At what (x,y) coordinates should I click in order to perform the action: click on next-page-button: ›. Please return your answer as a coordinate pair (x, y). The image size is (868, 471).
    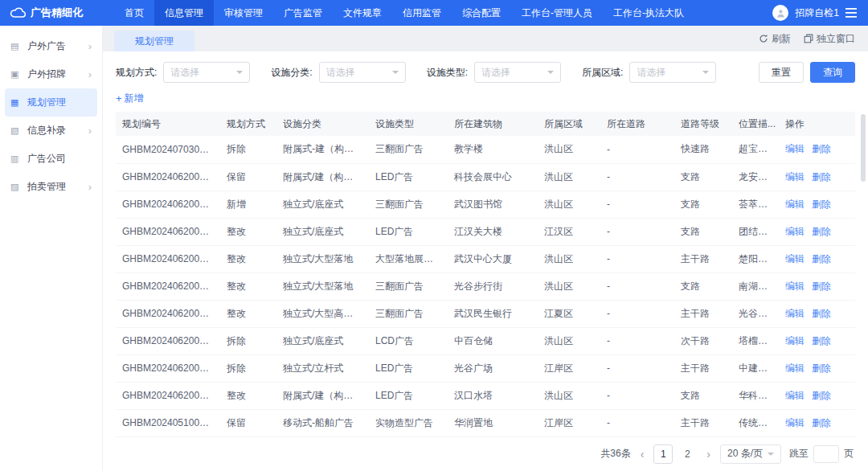
    Looking at the image, I should click on (709, 454).